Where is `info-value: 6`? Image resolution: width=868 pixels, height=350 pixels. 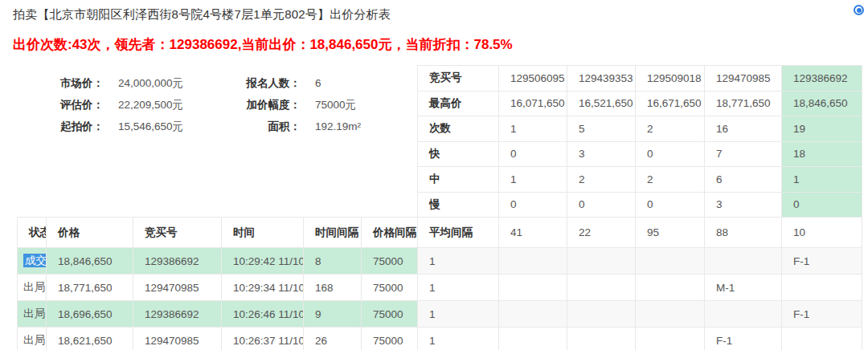
info-value: 6 is located at coordinates (318, 83).